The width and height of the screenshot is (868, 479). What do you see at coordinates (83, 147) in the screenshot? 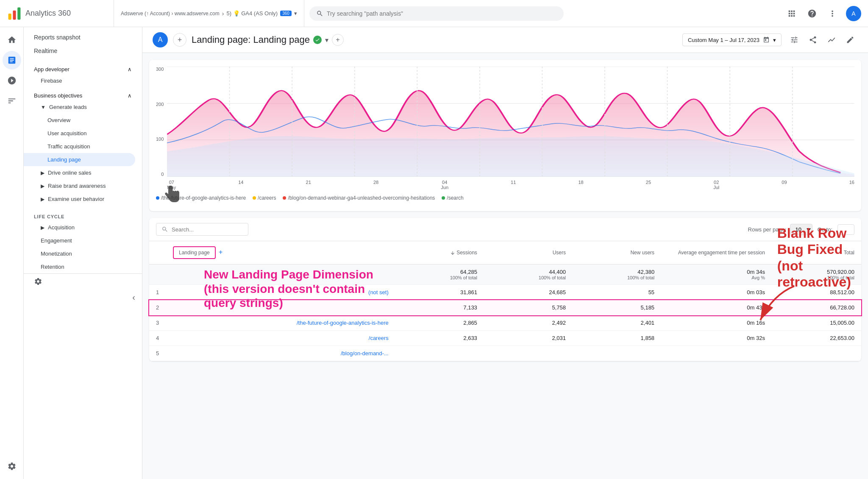
I see `business-objectives-section: Business objectives ∧ ▼ Generate leads O…` at bounding box center [83, 147].